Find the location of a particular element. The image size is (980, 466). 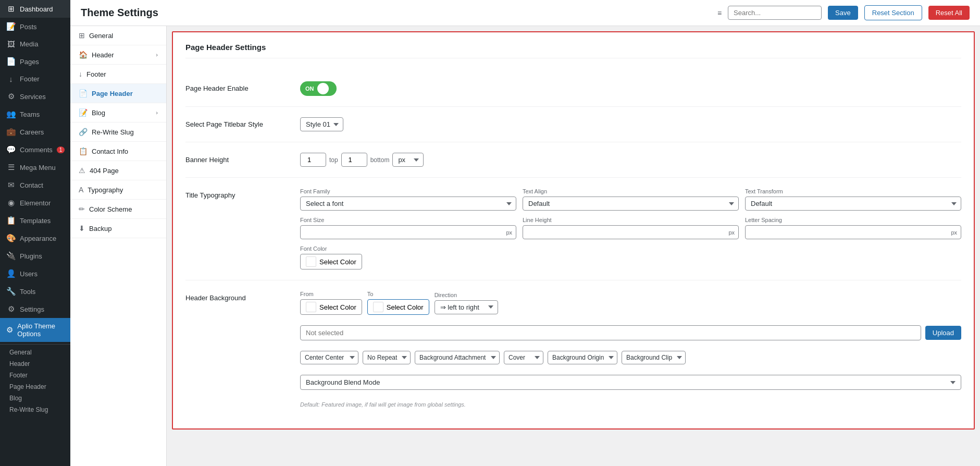

text-transform-field: Text Transform Default None Uppercase Lo… is located at coordinates (853, 199).